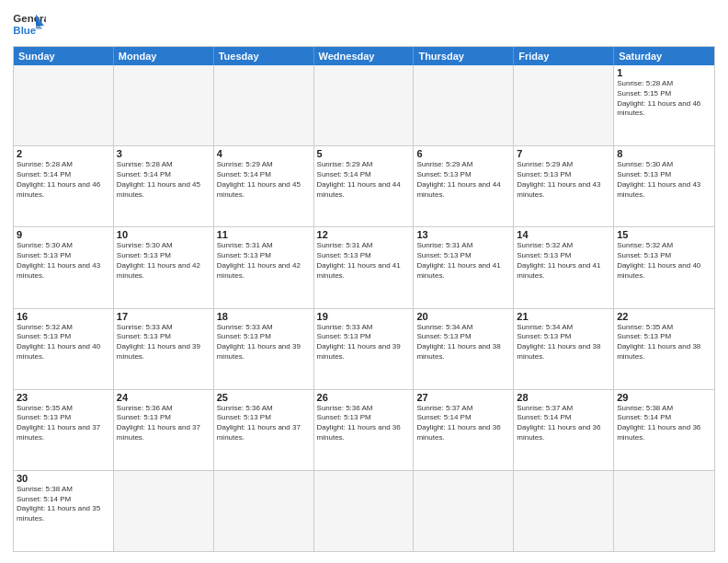 This screenshot has width=728, height=563. What do you see at coordinates (463, 342) in the screenshot?
I see `day-info: Sunrise: 5:34 AMSunset: 5:13 PMDaylight:…` at bounding box center [463, 342].